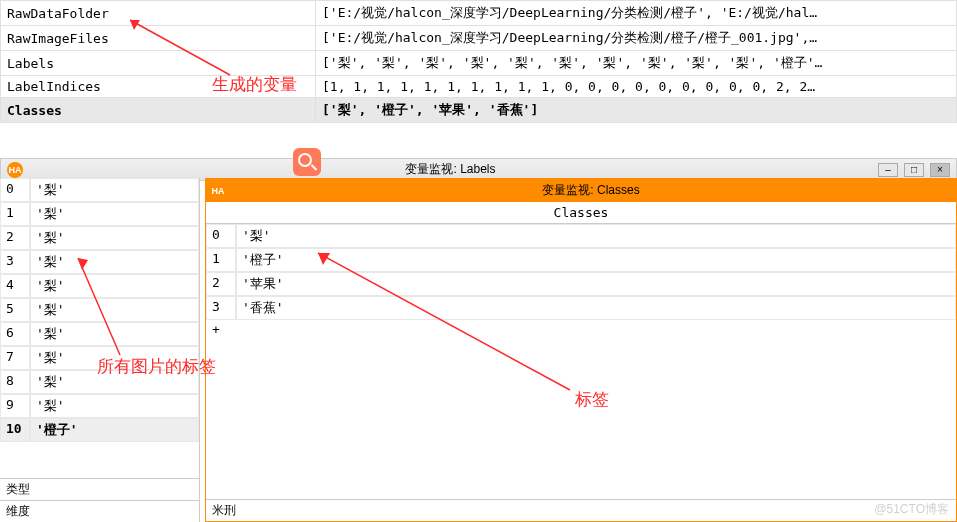 The height and width of the screenshot is (522, 957). Describe the element at coordinates (450, 170) in the screenshot. I see `labels-title: 变量监视: Labels` at that location.